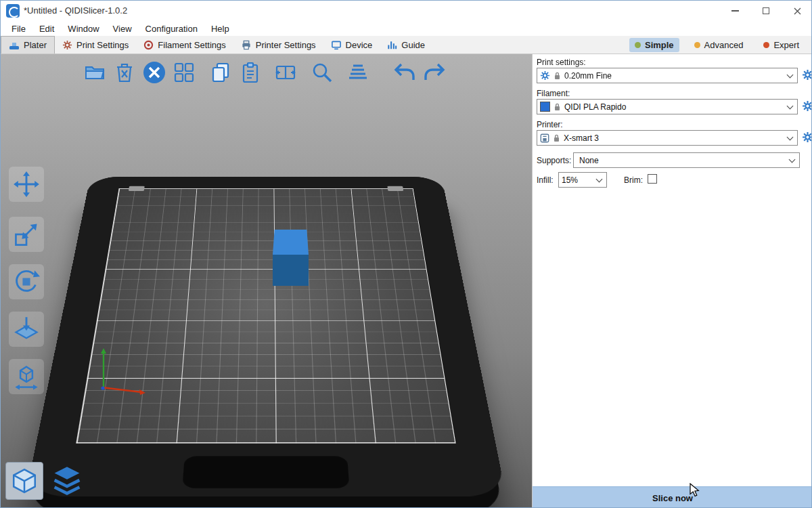 The width and height of the screenshot is (812, 508). Describe the element at coordinates (654, 45) in the screenshot. I see `mode-simple: Simple` at that location.